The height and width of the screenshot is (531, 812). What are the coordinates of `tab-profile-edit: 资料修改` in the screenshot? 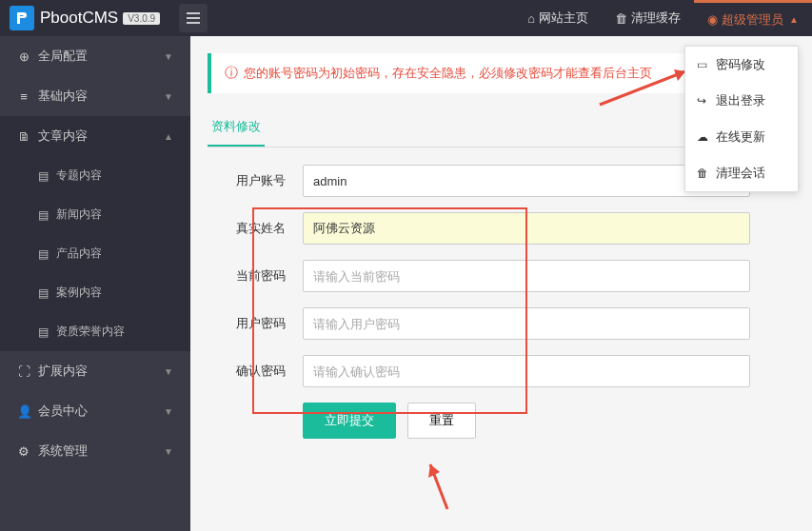 It's located at (236, 128).